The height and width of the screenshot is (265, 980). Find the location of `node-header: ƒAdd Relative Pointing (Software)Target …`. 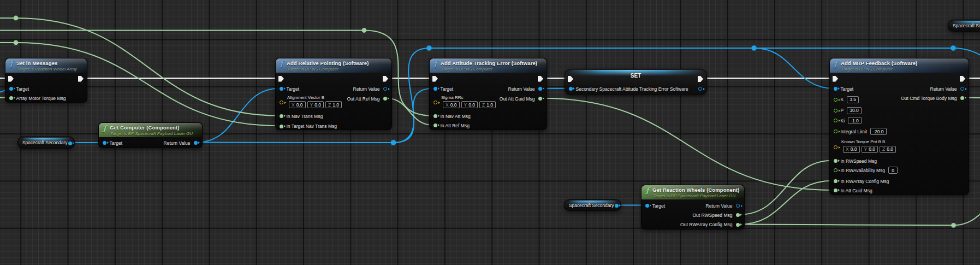

node-header: ƒAdd Relative Pointing (Software)Target … is located at coordinates (334, 66).